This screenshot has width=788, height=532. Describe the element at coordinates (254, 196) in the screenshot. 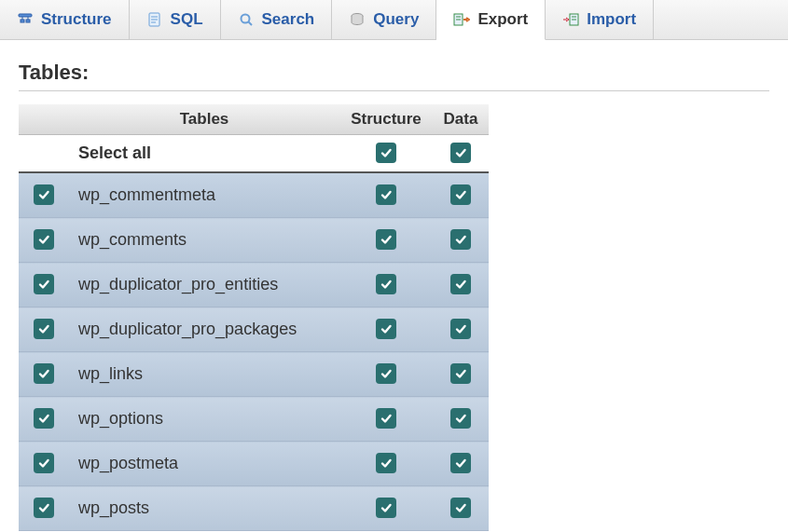

I see `table-row: wp_commentmeta` at that location.